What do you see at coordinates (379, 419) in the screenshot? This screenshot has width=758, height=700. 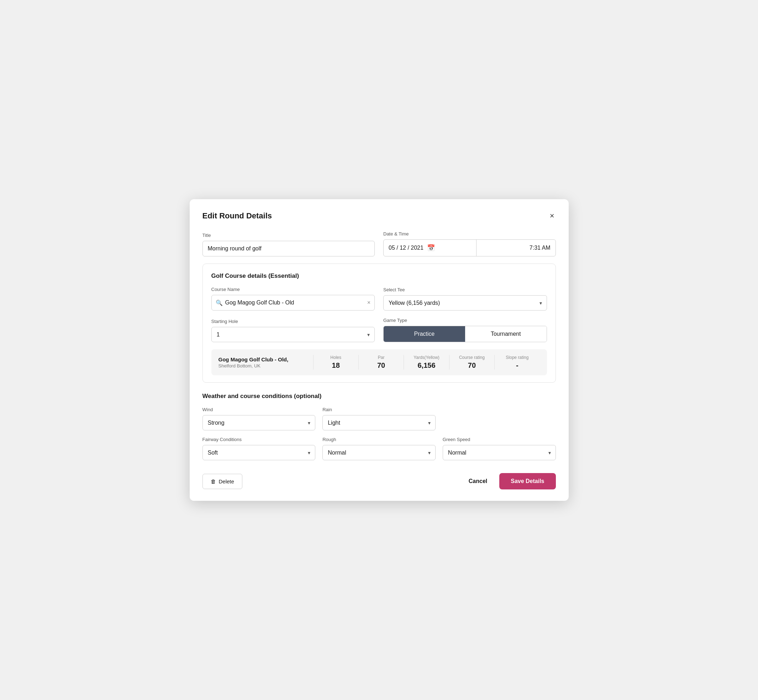 I see `wind-rain-row: Wind None Light Moderate Strong ▾ Rain` at bounding box center [379, 419].